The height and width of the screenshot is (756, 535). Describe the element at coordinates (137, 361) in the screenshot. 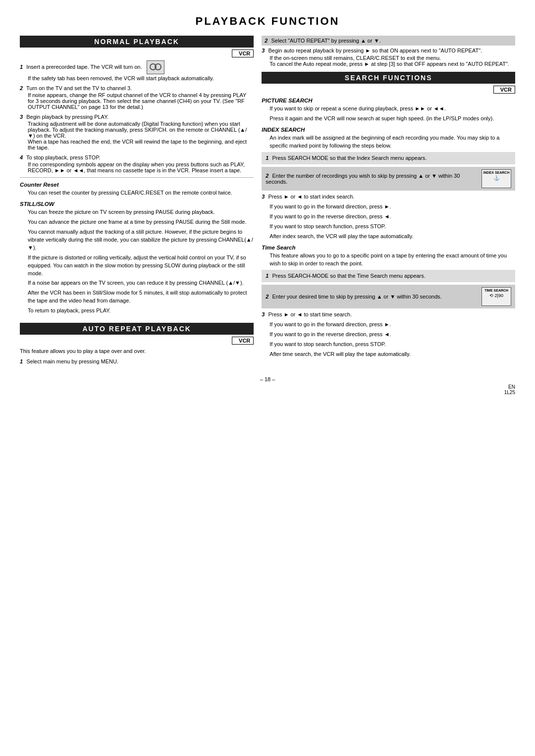

I see `auto-repeat-step1: 1 Select main menu by pressing MENU.` at that location.